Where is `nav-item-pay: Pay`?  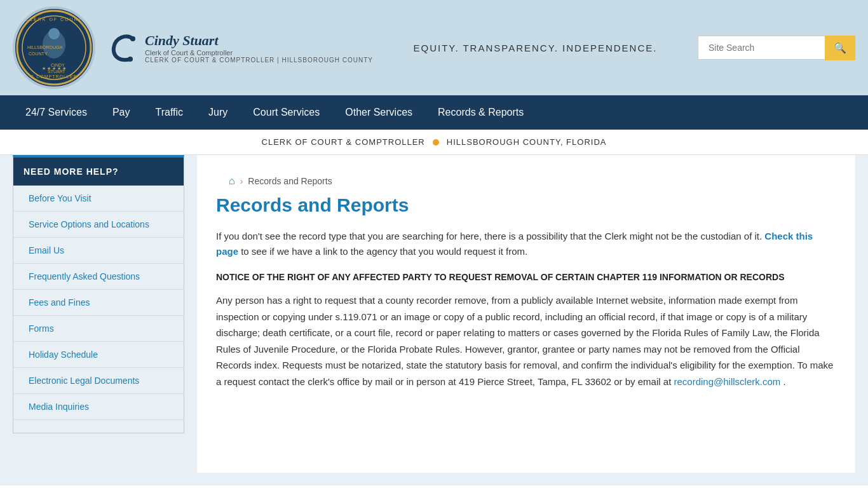
nav-item-pay: Pay is located at coordinates (121, 112).